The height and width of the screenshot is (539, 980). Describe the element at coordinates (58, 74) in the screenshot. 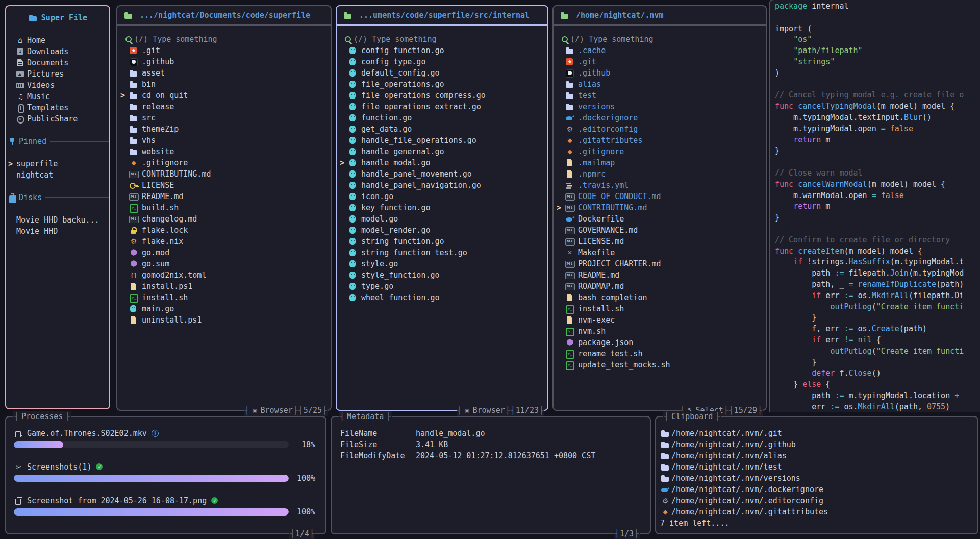

I see `sidebar-item-pictures: Pictures` at that location.